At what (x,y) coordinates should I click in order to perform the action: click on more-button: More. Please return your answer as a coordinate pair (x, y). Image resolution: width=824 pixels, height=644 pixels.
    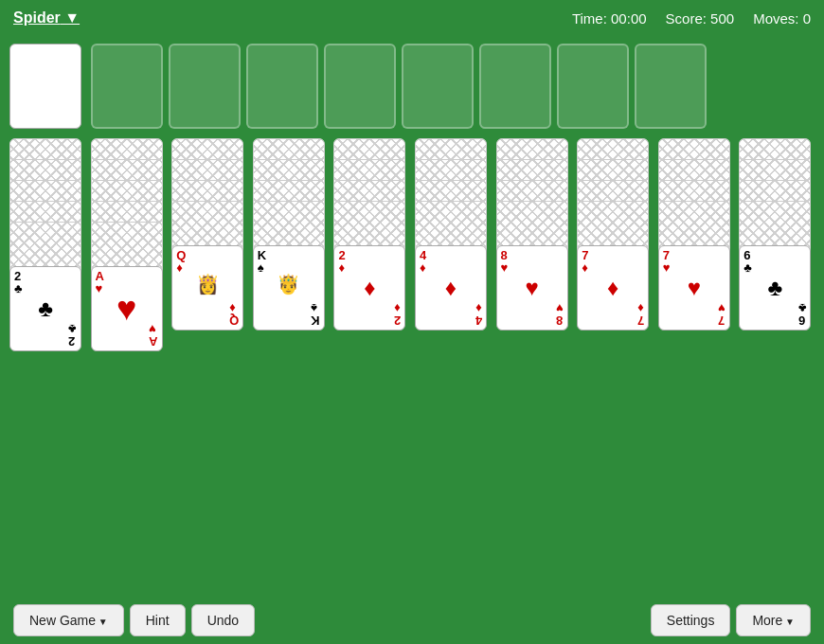
    Looking at the image, I should click on (773, 620).